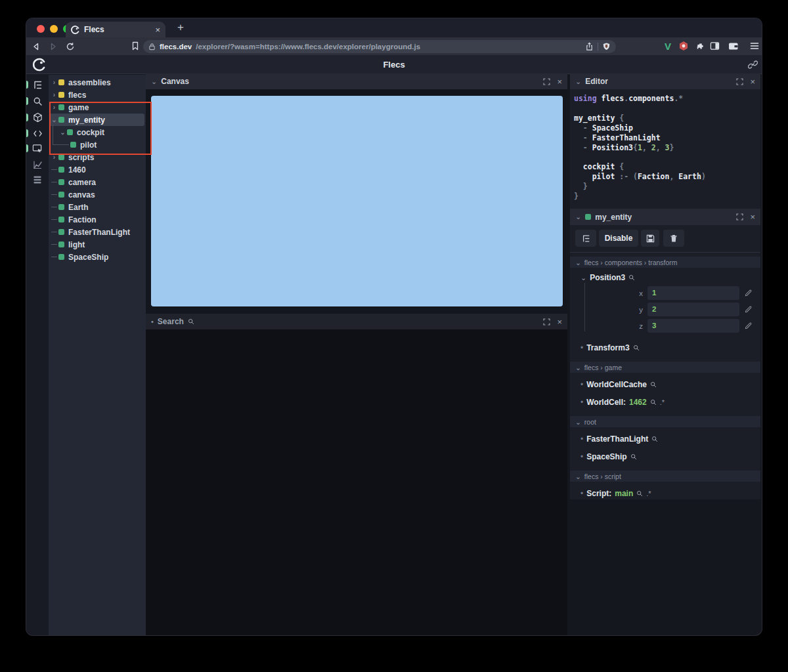 The width and height of the screenshot is (788, 672). I want to click on url-bar: flecs.dev /explorer/?wasm=https://www.fl…, so click(380, 47).